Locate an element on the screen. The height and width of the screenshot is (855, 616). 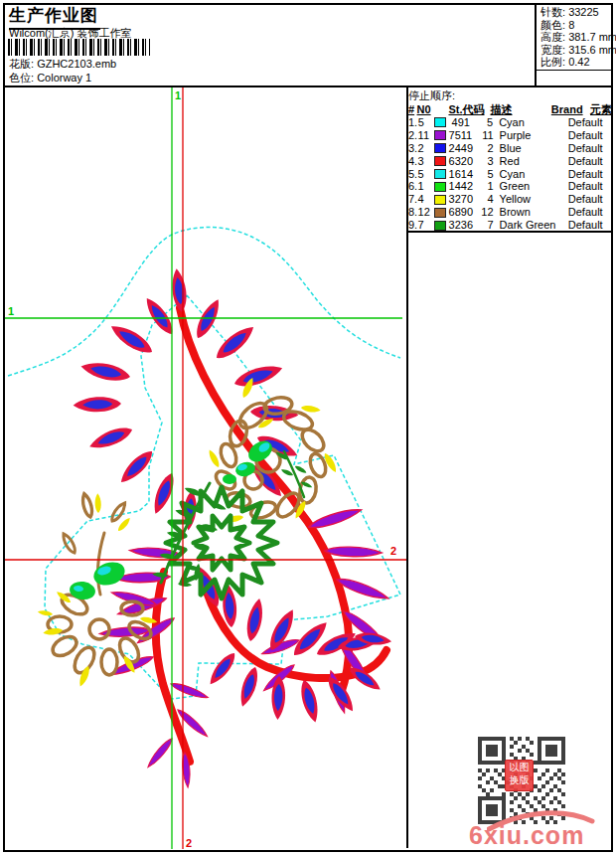
brown-branch-cluster-bottom-left is located at coordinates (97, 591).